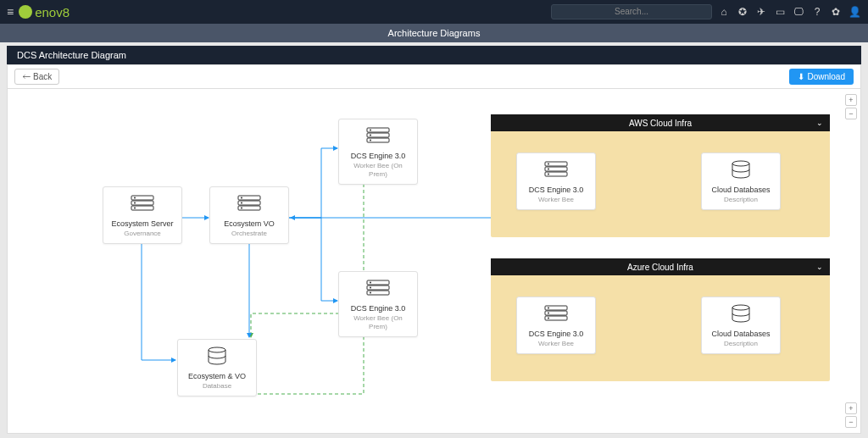 The height and width of the screenshot is (438, 868). What do you see at coordinates (434, 76) in the screenshot?
I see `toolbar: 🡐 Back ⬇ Download` at bounding box center [434, 76].